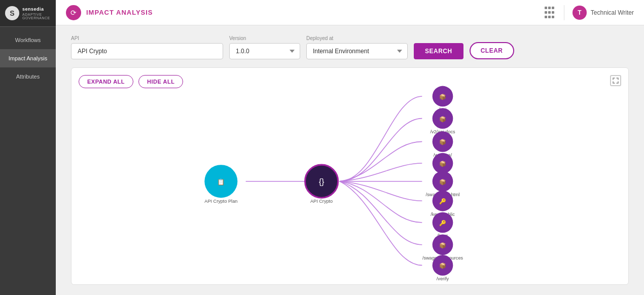 Image resolution: width=644 pixels, height=295 pixels. What do you see at coordinates (321, 201) in the screenshot?
I see `node-api-label: API Crypto` at bounding box center [321, 201].